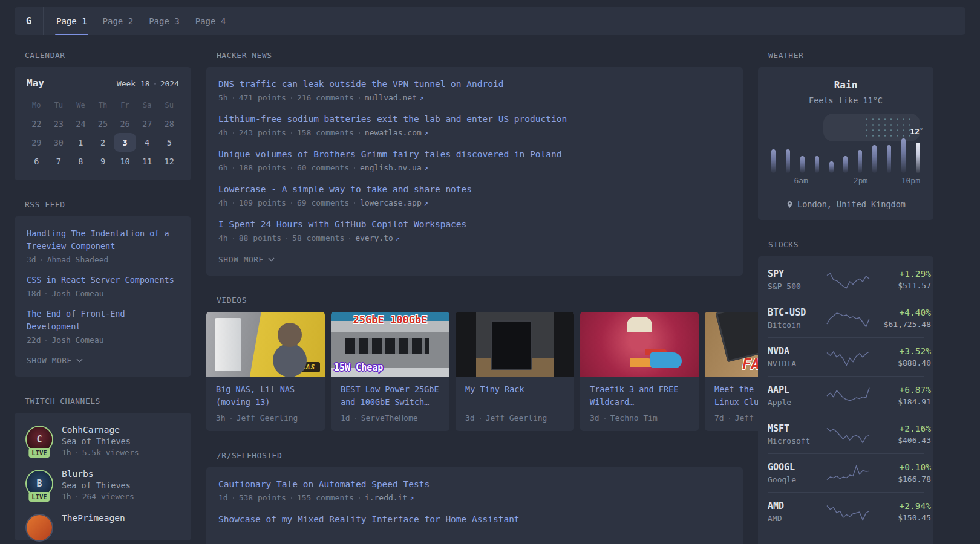 The image size is (980, 544). I want to click on hacker-news-item-title: DNS traffic can leak outside the VPN tun…, so click(474, 85).